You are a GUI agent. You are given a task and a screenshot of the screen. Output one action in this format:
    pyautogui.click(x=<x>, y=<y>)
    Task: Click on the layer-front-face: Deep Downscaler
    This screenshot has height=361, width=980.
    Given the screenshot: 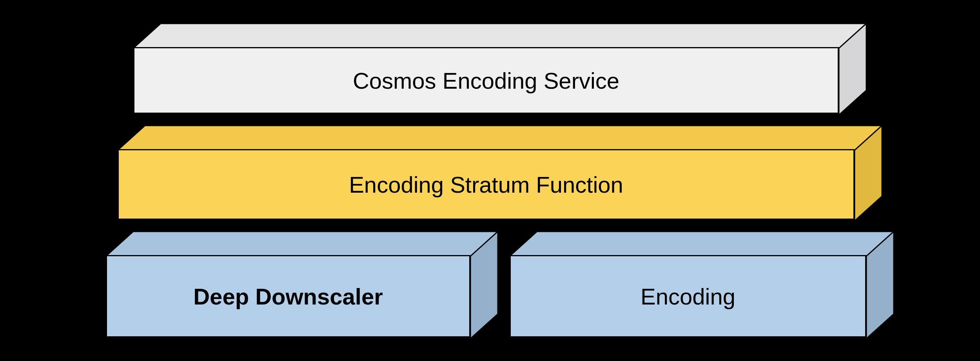 What is the action you would take?
    pyautogui.click(x=288, y=296)
    